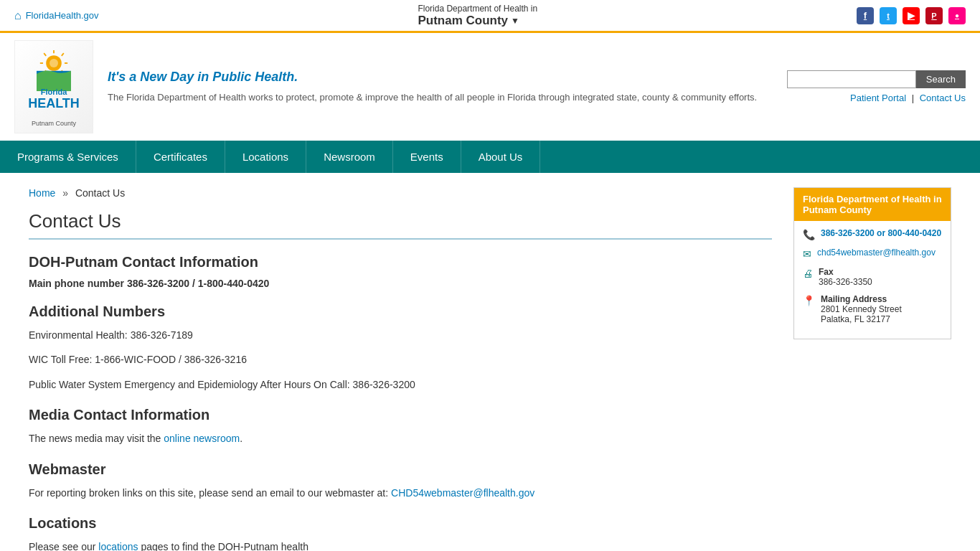 The image size is (980, 551). What do you see at coordinates (428, 156) in the screenshot?
I see `nav-events: Events` at bounding box center [428, 156].